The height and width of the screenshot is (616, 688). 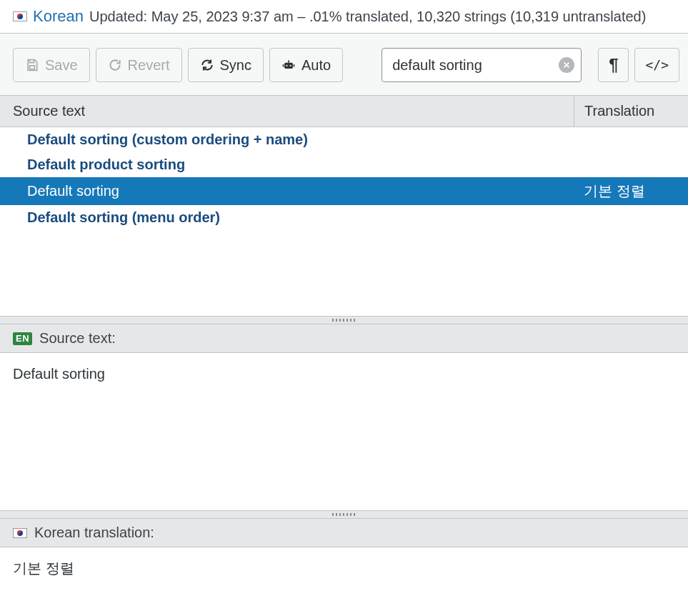 I want to click on row-source: Default sorting (menu order), so click(x=287, y=217).